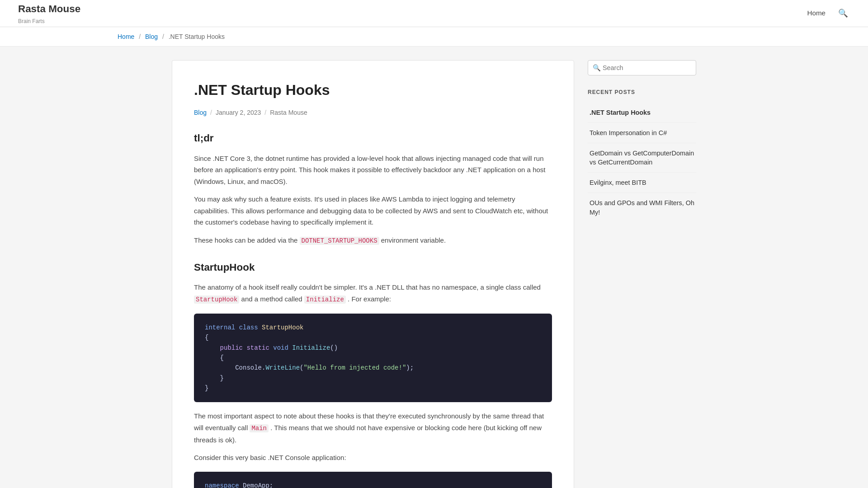 The width and height of the screenshot is (868, 488). Describe the element at coordinates (373, 293) in the screenshot. I see `startup-hook-intro: The anatomy of a hook itself really coul…` at that location.